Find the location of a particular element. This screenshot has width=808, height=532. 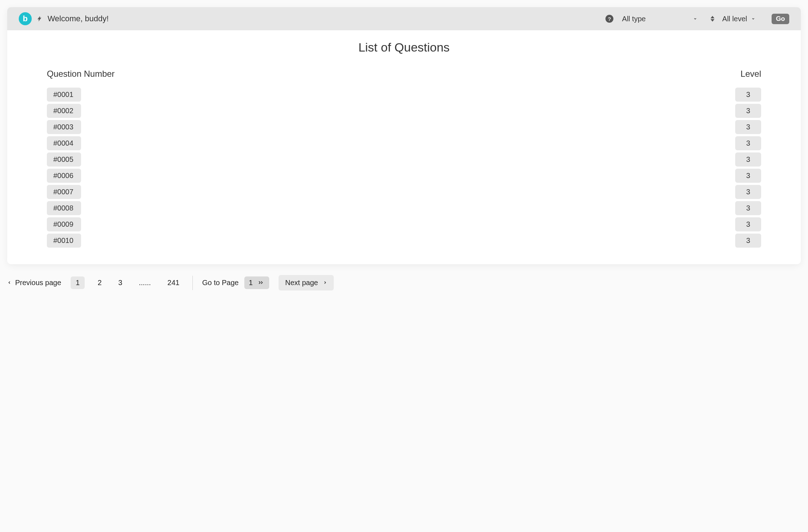

bolt-icon is located at coordinates (40, 19).